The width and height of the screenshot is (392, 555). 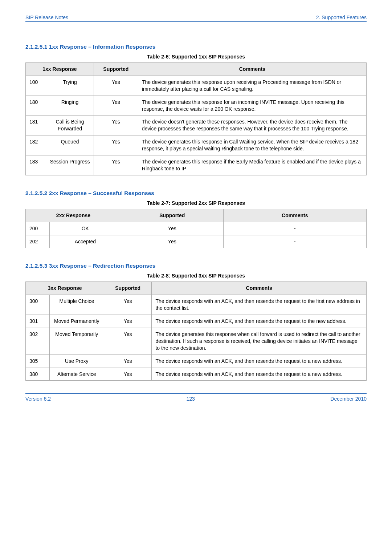 I want to click on cell-name: Moved Permanently, so click(x=77, y=321).